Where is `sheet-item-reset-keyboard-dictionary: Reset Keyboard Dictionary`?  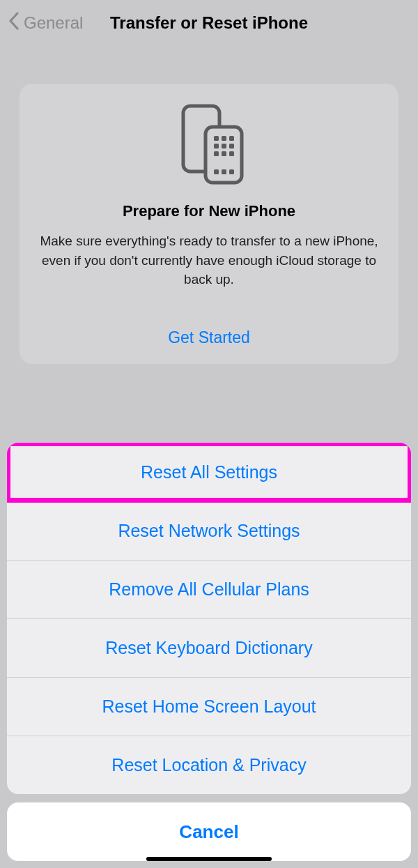
sheet-item-reset-keyboard-dictionary: Reset Keyboard Dictionary is located at coordinates (209, 648).